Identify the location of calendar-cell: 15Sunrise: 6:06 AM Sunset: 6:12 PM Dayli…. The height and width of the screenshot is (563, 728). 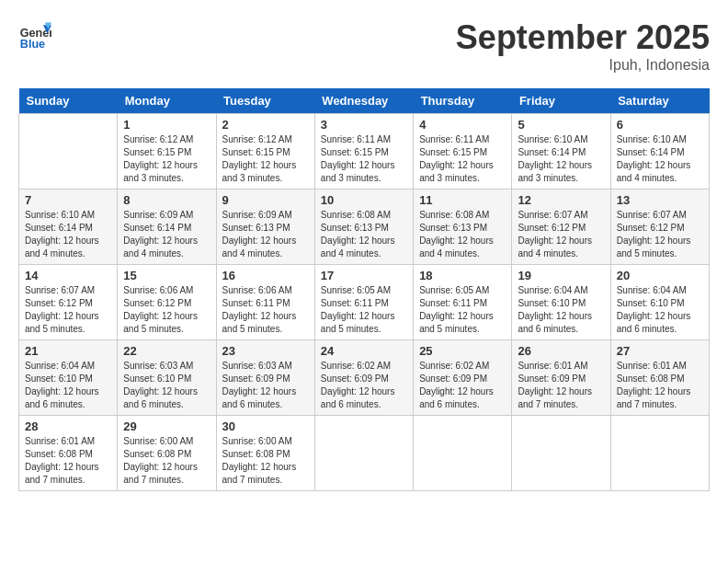
(167, 303).